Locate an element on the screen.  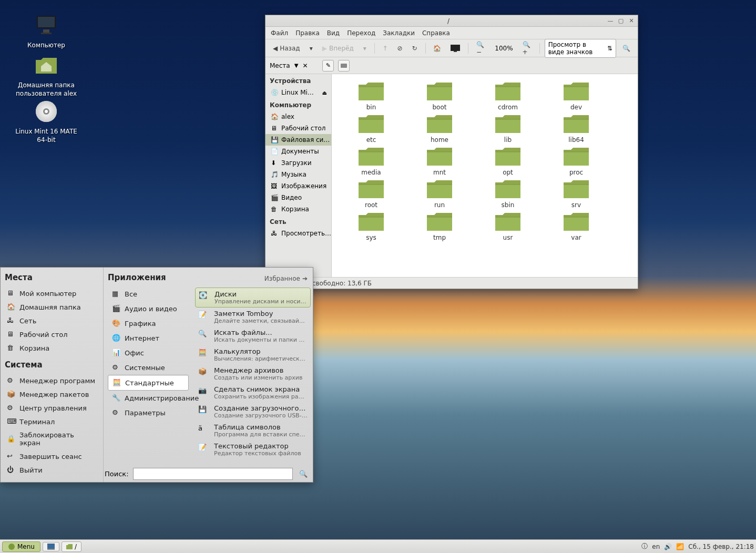
menu-category-item: ⚙Параметры is located at coordinates (148, 413).